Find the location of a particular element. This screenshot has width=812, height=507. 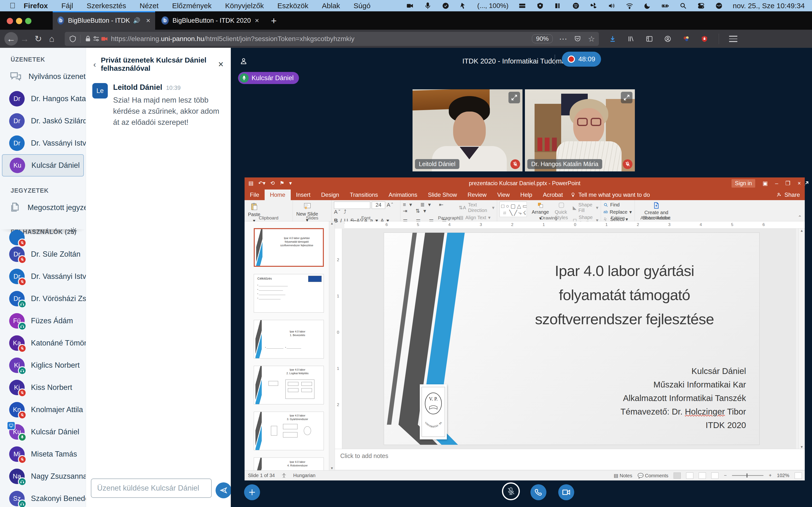

list-indent-buttons: ≡▾ ≣▾ ⇤ ⇥ ⇅▾ is located at coordinates (428, 208).